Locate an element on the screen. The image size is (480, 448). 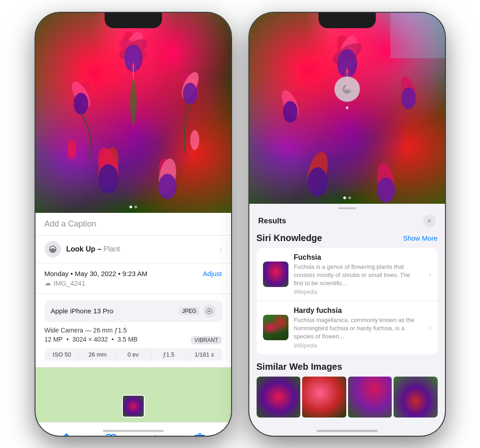
fuchsia-chevron-icon: › is located at coordinates (429, 274).